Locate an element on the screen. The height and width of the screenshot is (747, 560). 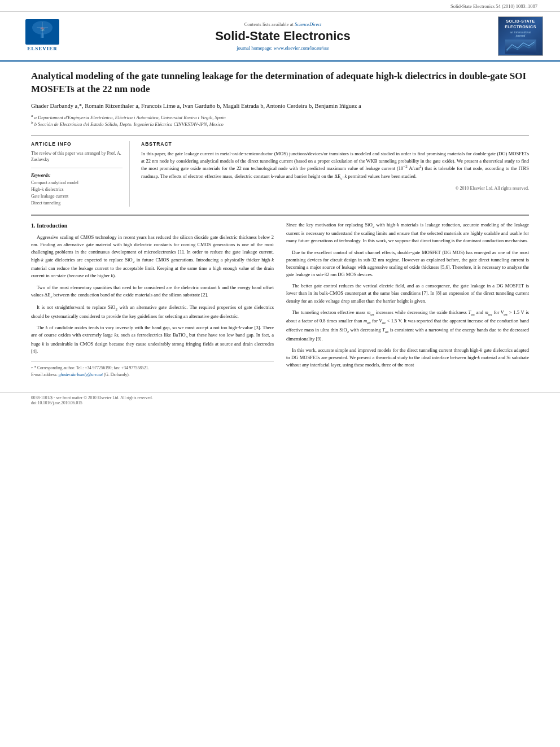
keyword-2: High-k dielectrics is located at coordinates (77, 190).